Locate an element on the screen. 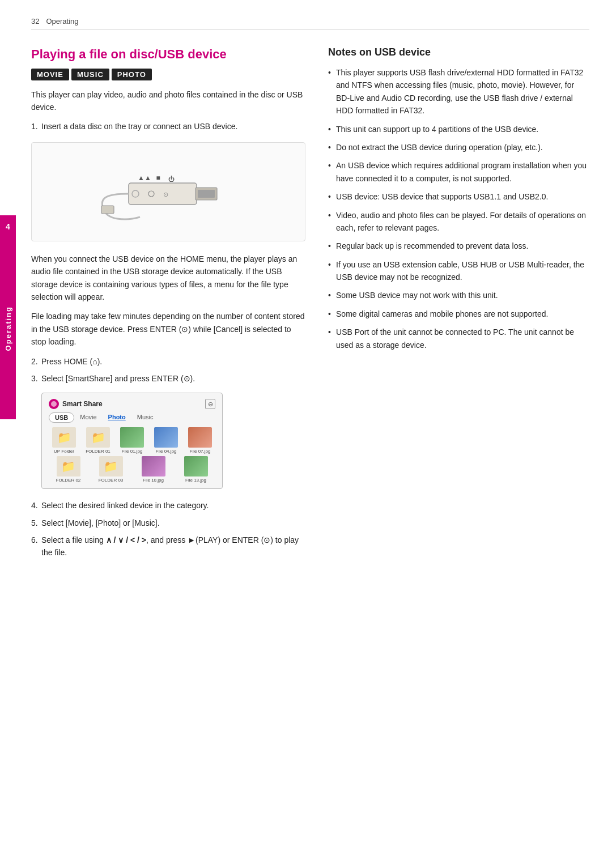 The width and height of the screenshot is (612, 868). ss-label-img5: File 13.jpg is located at coordinates (196, 480).